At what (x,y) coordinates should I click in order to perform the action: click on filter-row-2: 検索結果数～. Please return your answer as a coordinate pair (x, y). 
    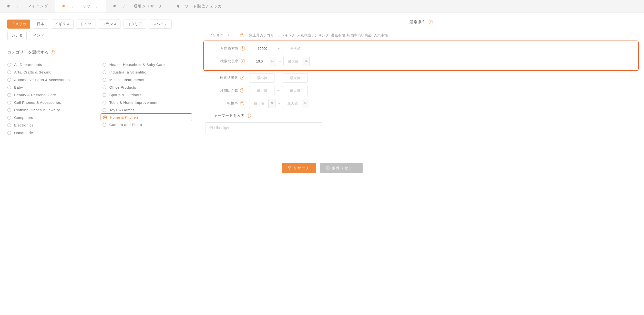
    Looking at the image, I should click on (421, 78).